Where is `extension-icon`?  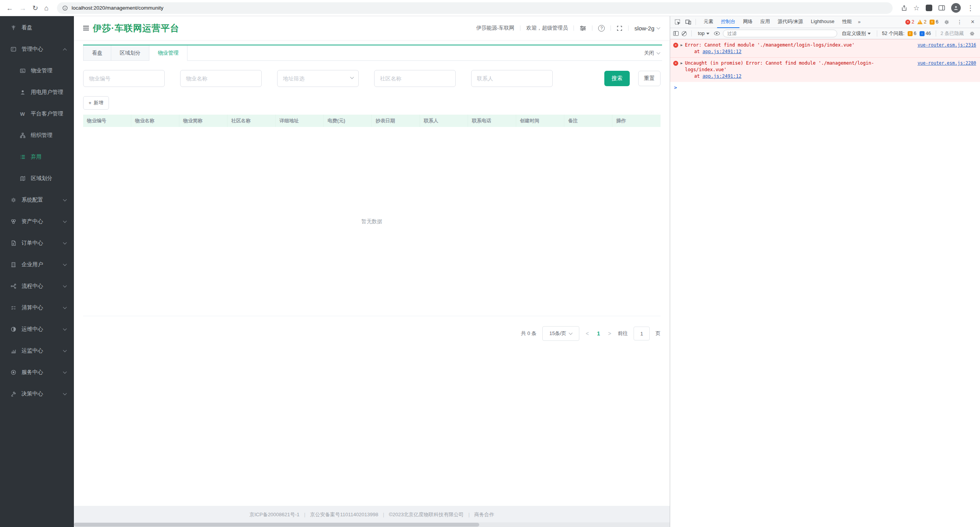
extension-icon is located at coordinates (929, 8).